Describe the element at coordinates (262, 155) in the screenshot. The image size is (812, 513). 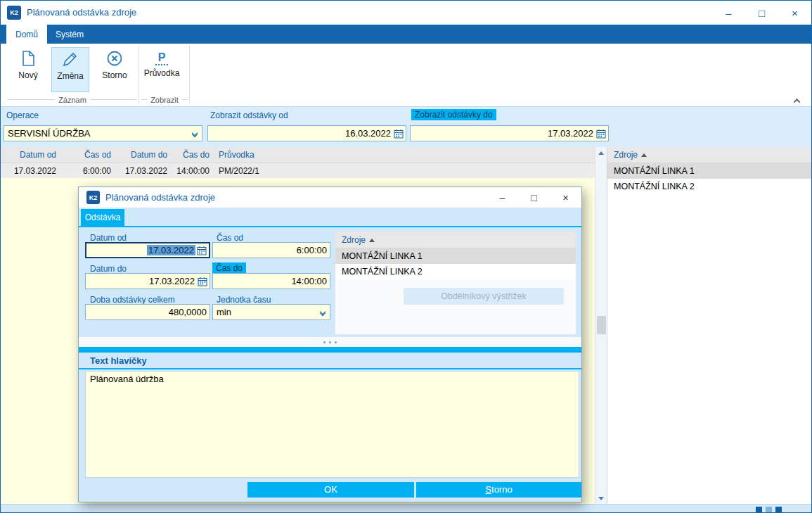
I see `column-header-pruvodka: Průvodka` at that location.